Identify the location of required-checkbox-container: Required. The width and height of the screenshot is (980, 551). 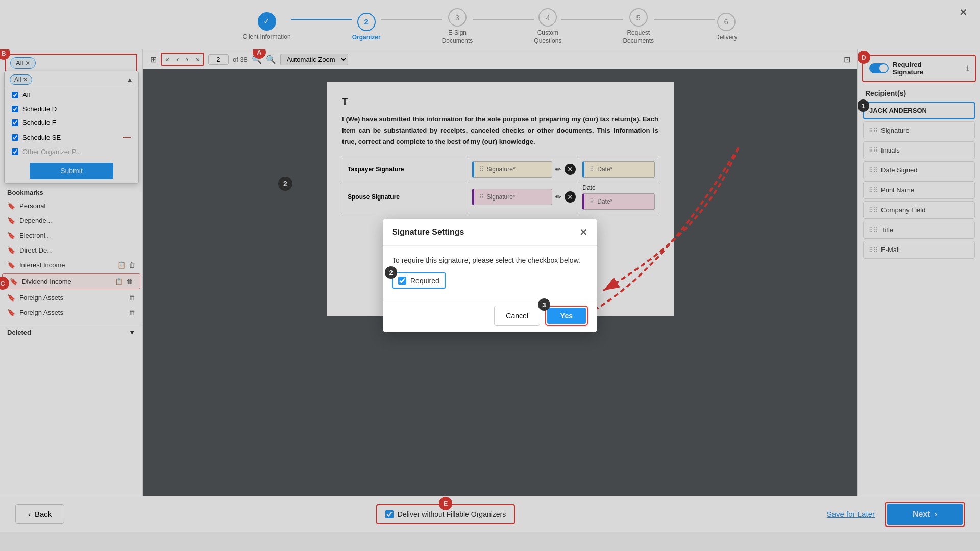
(419, 281).